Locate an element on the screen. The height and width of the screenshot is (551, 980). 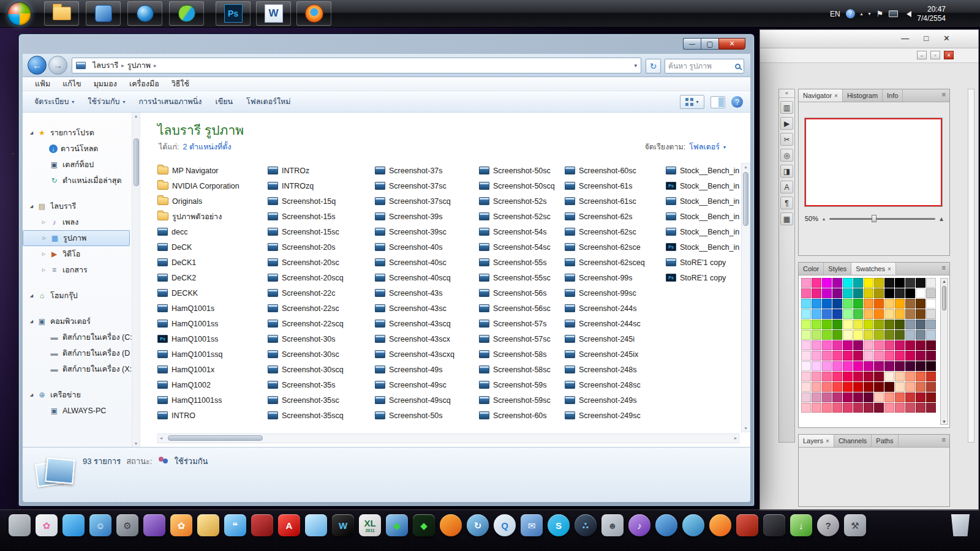
sidebar-item-videos: ▷▶วิดีโอ is located at coordinates (77, 254).